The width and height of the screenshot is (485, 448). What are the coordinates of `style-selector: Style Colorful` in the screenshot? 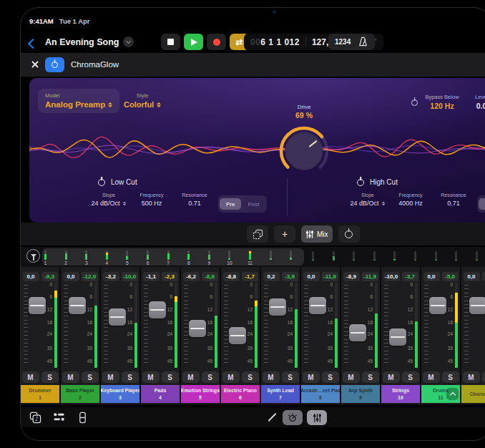 It's located at (142, 100).